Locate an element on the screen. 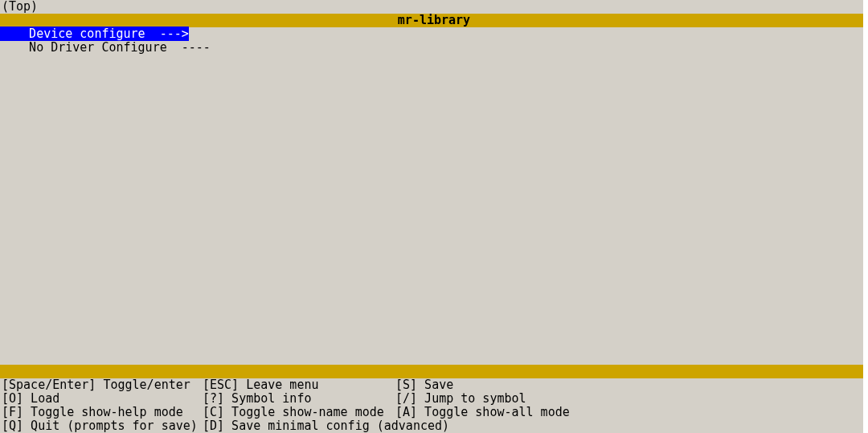  menu-item-label: No Driver Configure ---- is located at coordinates (105, 47).